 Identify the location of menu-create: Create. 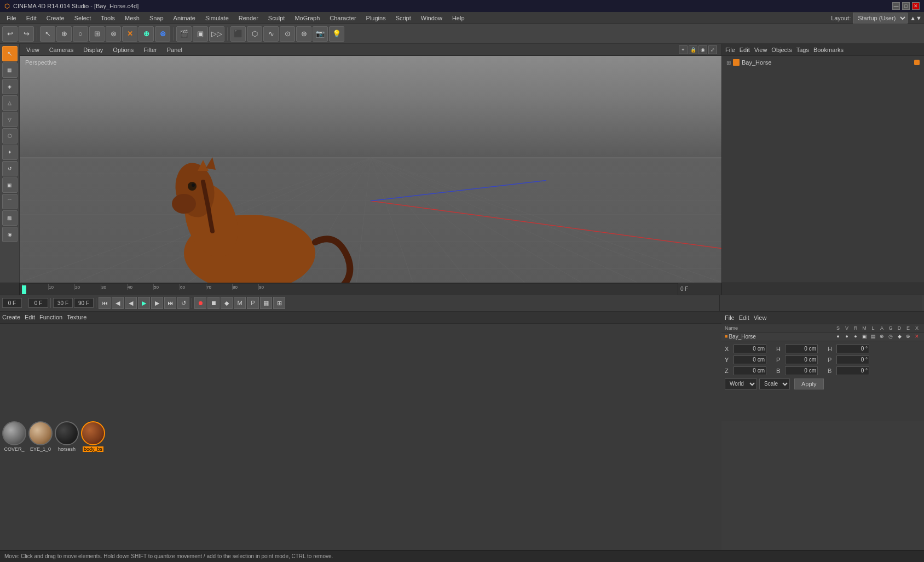
(56, 18).